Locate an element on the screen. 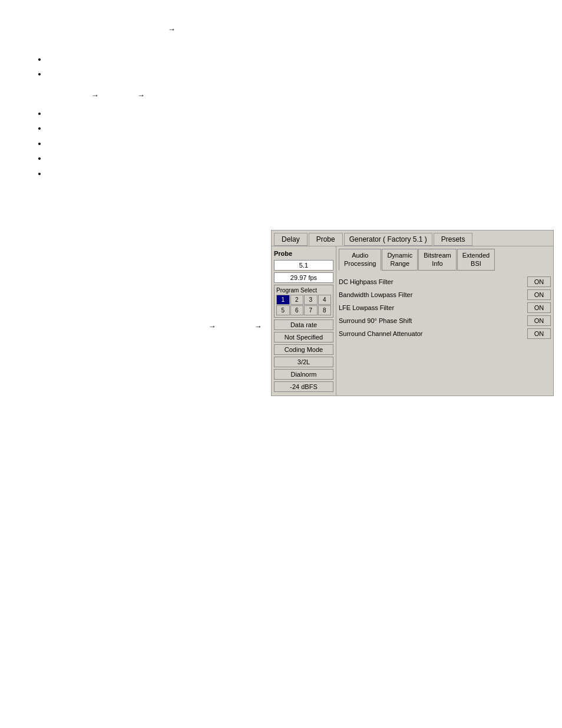  second-arrow-2: → is located at coordinates (141, 95).